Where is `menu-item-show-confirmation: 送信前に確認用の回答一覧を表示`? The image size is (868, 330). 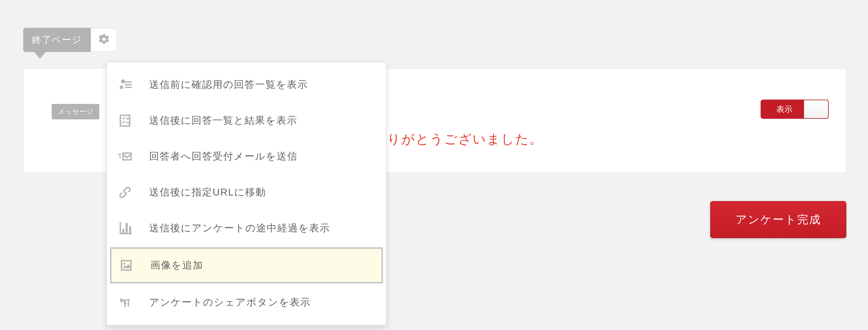
menu-item-show-confirmation: 送信前に確認用の回答一覧を表示 is located at coordinates (247, 85).